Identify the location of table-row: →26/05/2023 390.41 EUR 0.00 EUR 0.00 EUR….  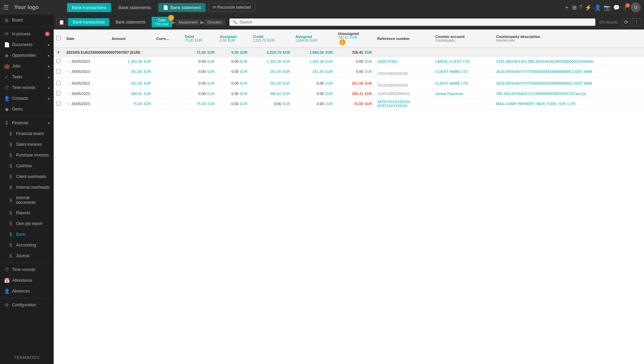
(349, 94).